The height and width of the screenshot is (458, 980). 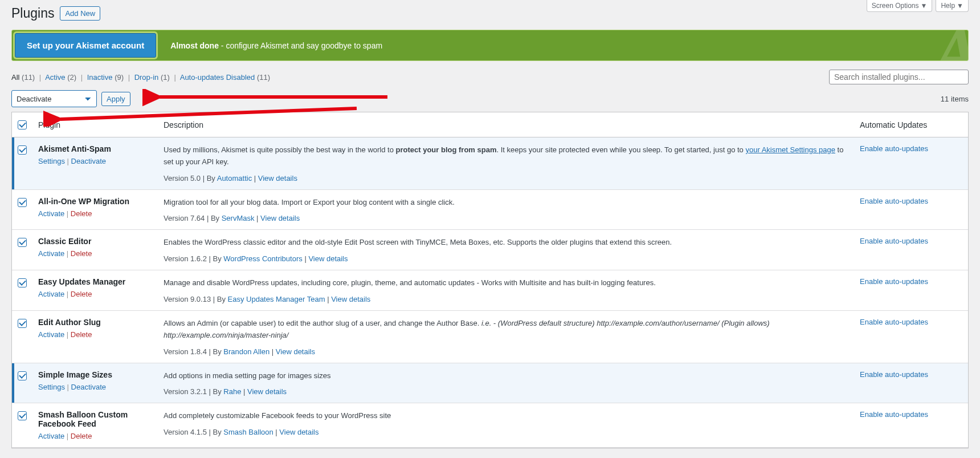 I want to click on col-auto-updates-header: Automatic Updates, so click(x=911, y=125).